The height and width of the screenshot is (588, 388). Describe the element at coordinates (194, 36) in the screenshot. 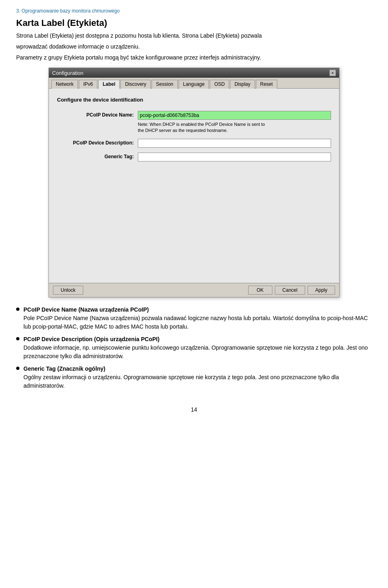

I see `intro-line1: Strona Label (Etykieta) jest dostępna z …` at that location.